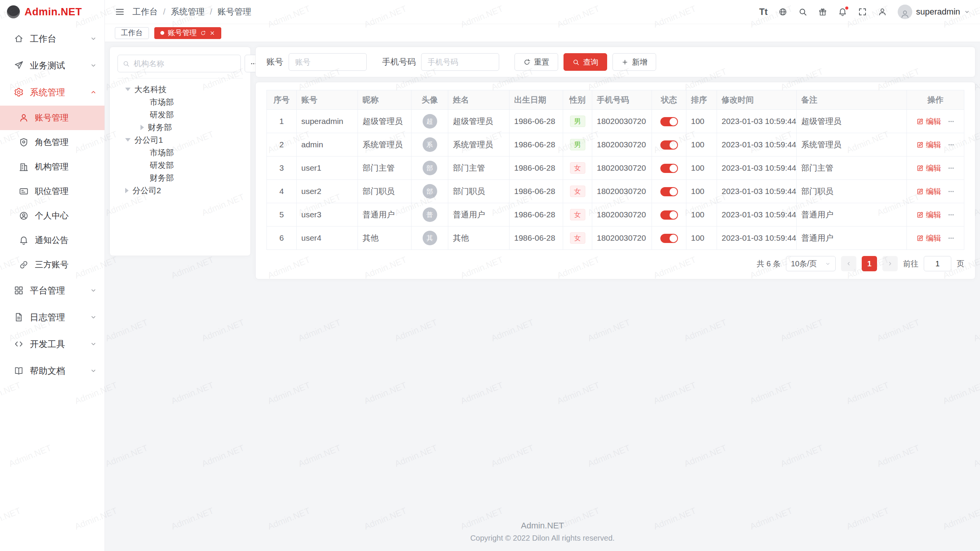 The image size is (980, 551). What do you see at coordinates (430, 238) in the screenshot?
I see `row-avatar: 其` at bounding box center [430, 238].